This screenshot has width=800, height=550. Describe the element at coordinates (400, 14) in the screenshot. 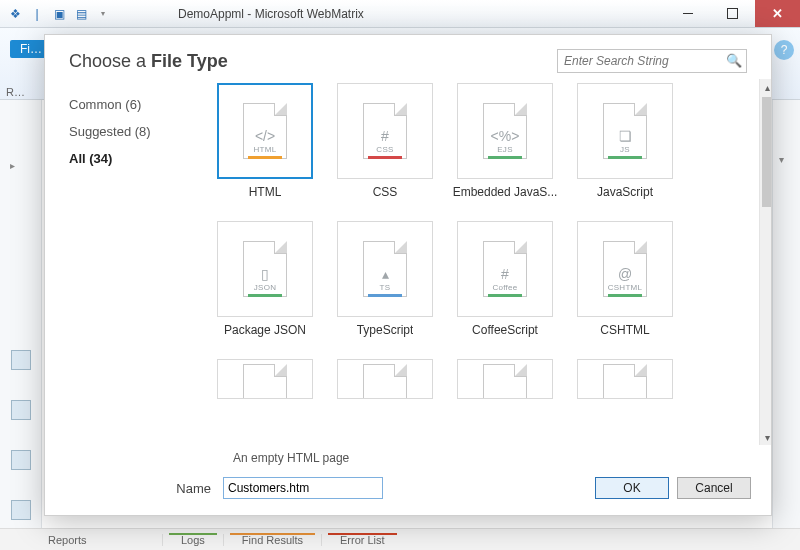

I see `window-titlebar: ❖ | ▣ ▤ ▾ DemoAppml - Microsoft WebMatri…` at that location.